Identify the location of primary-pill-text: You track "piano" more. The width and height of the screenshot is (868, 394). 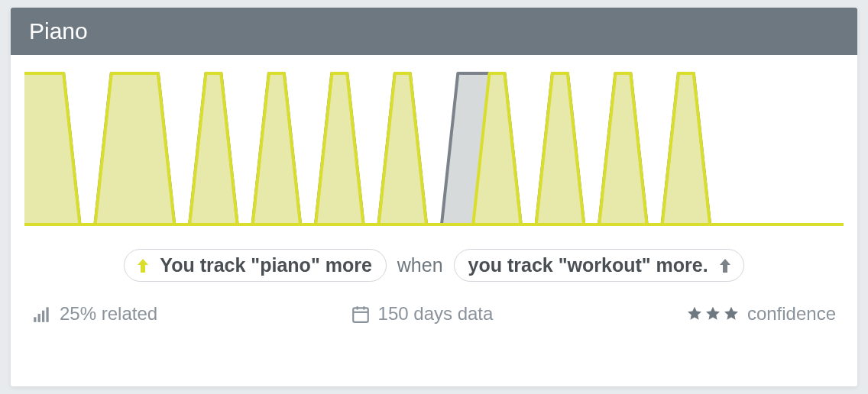
(266, 266).